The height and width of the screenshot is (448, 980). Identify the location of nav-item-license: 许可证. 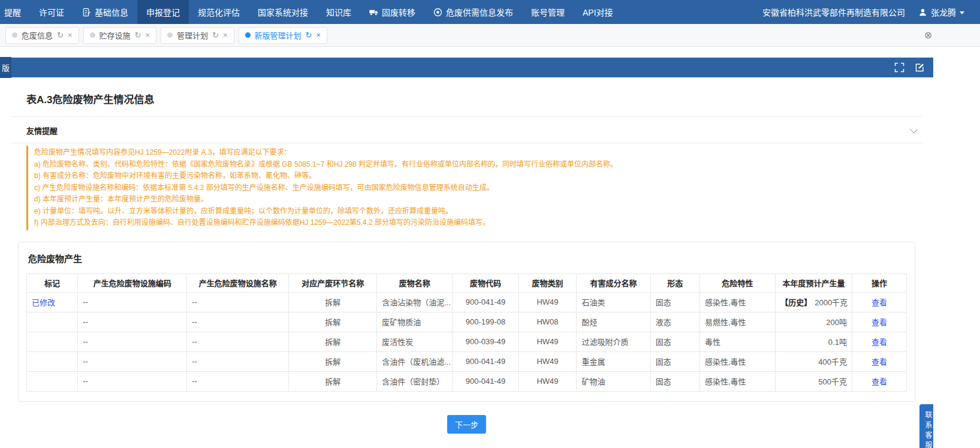
(52, 12).